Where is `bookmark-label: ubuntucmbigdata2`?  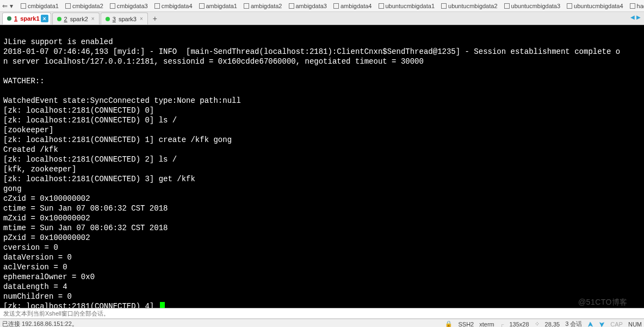 bookmark-label: ubuntucmbigdata2 is located at coordinates (473, 6).